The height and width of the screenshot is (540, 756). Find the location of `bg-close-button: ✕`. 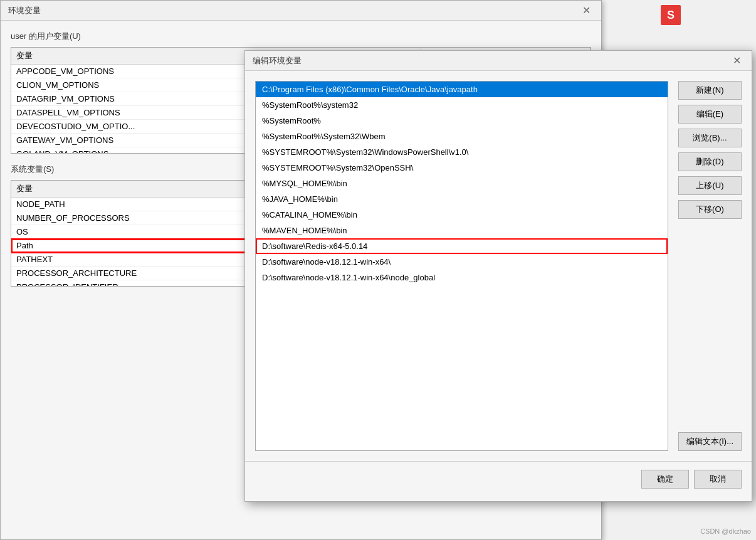

bg-close-button: ✕ is located at coordinates (586, 11).